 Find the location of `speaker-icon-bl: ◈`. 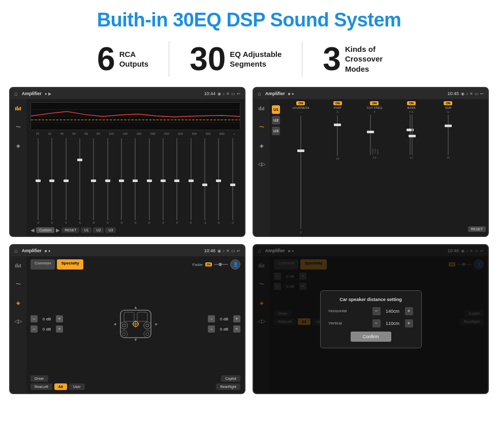

speaker-icon-bl: ◈ is located at coordinates (18, 303).